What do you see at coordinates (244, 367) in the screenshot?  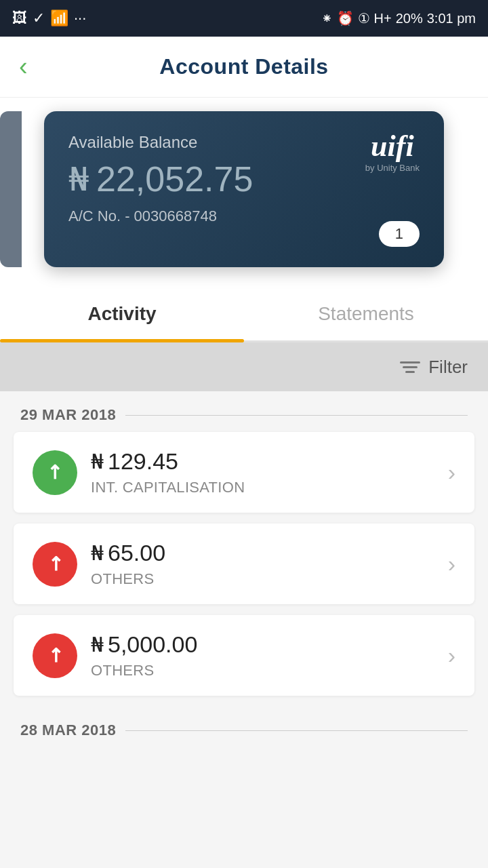 I see `filter-bar: Filter` at bounding box center [244, 367].